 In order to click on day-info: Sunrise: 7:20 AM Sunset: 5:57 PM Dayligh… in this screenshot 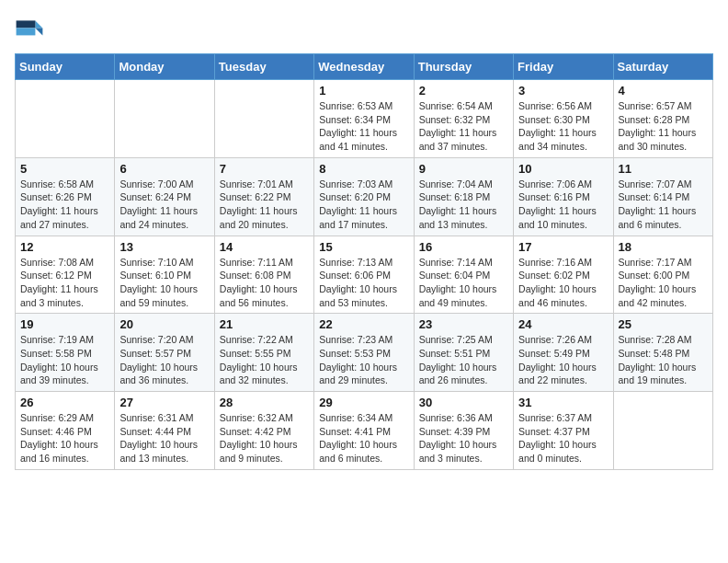, I will do `click(164, 361)`.